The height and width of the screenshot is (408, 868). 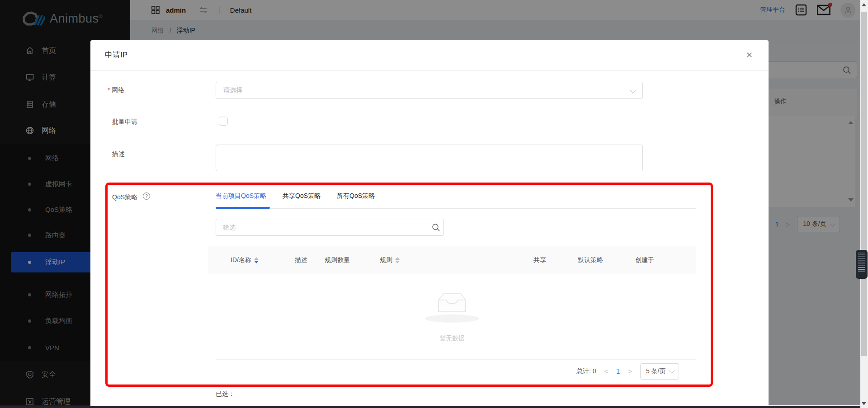 I want to click on modal-title: 申请IP, so click(x=116, y=55).